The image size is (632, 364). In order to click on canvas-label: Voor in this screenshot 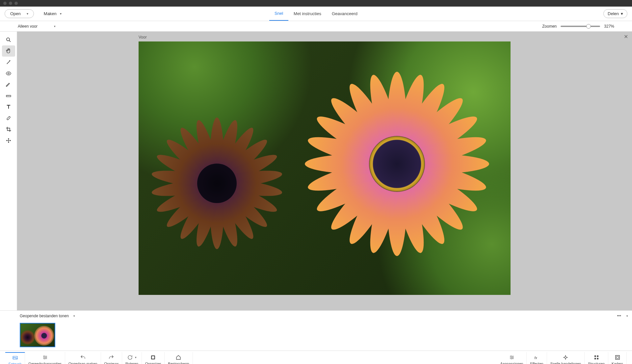, I will do `click(143, 37)`.